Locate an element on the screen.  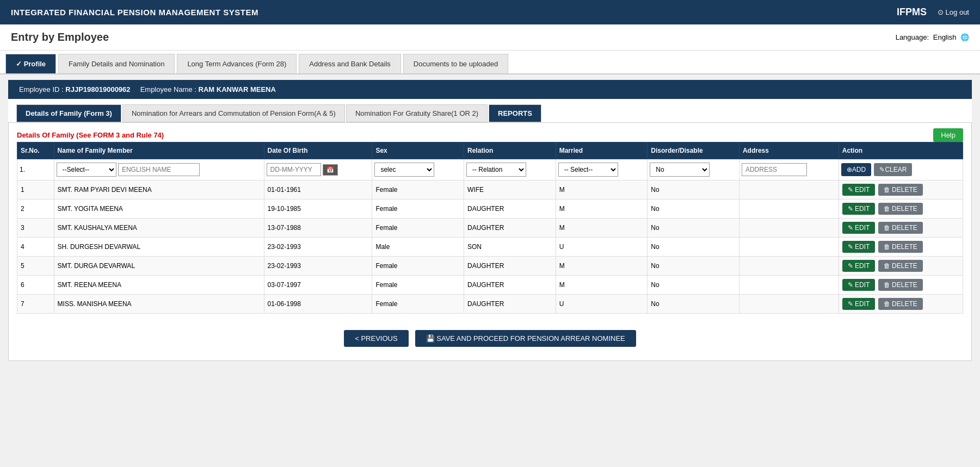
input-action-cell: ⊕ADD ✎CLEAR is located at coordinates (901, 170).